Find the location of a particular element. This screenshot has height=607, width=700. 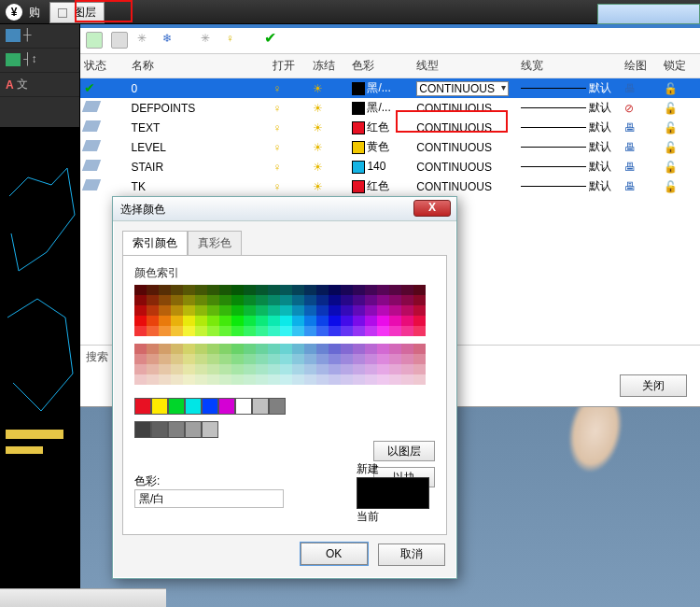

linetype-dropdown: CONTINUOUS is located at coordinates (463, 89).